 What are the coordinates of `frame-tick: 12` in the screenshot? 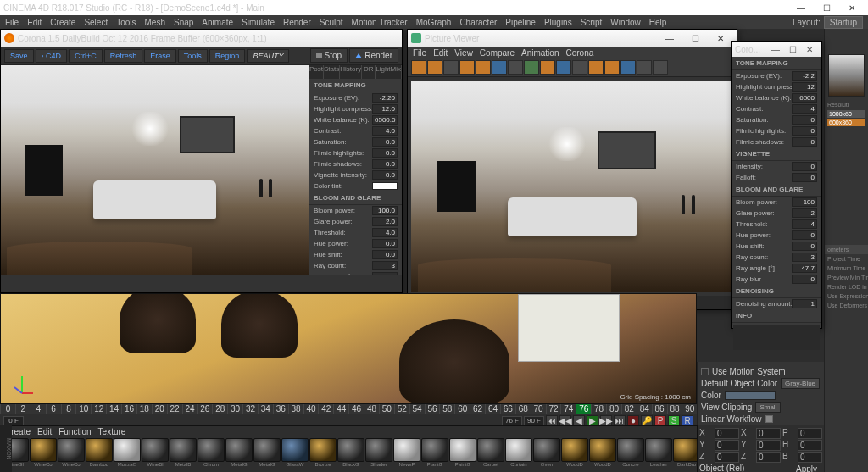 It's located at (98, 409).